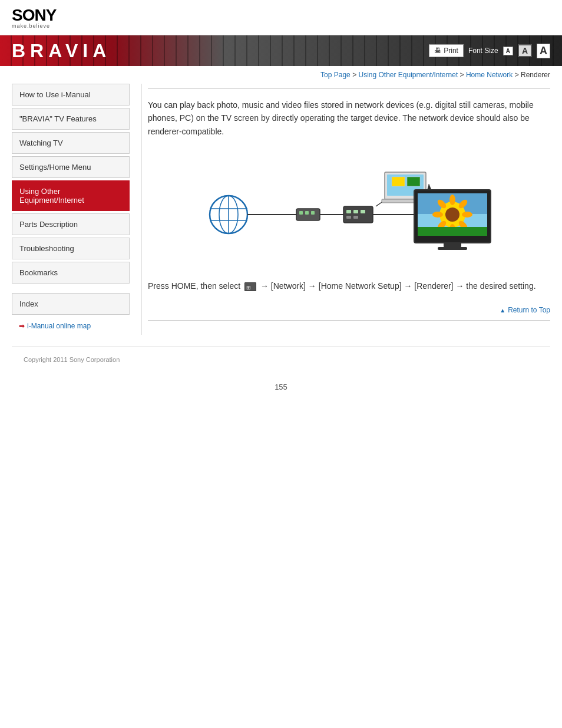 The width and height of the screenshot is (562, 728). What do you see at coordinates (518, 75) in the screenshot?
I see `breadcrumb-sep3: >` at bounding box center [518, 75].